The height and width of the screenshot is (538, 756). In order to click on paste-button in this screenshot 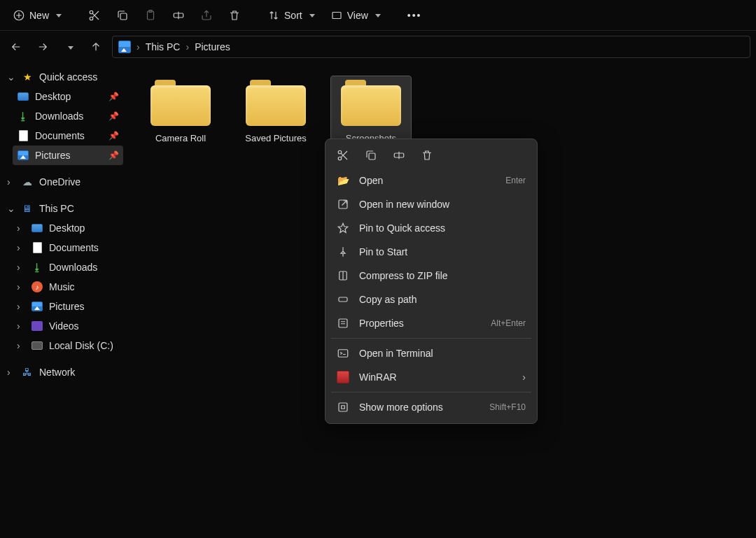, I will do `click(150, 15)`.